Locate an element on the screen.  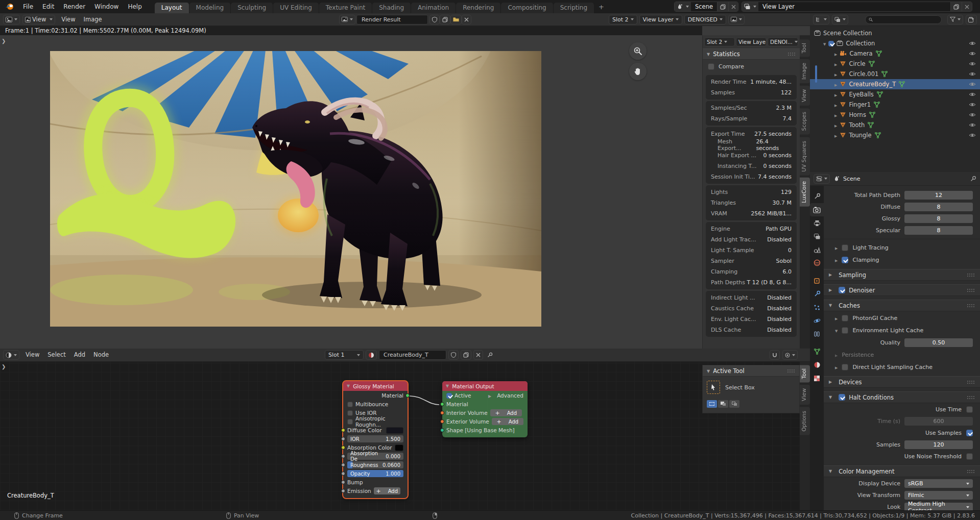
material-output-node: Material Output Active Advanced Material… is located at coordinates (485, 409).